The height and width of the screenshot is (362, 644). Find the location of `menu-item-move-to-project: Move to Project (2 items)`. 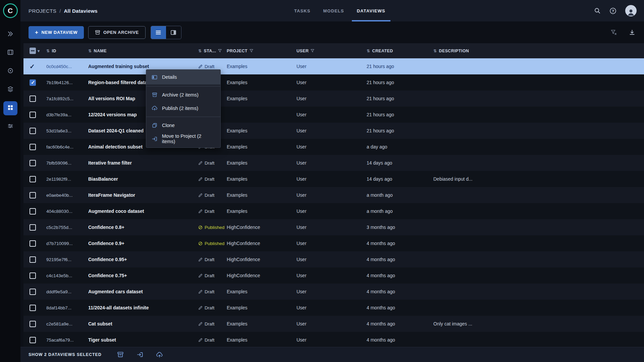

menu-item-move-to-project: Move to Project (2 items) is located at coordinates (183, 139).